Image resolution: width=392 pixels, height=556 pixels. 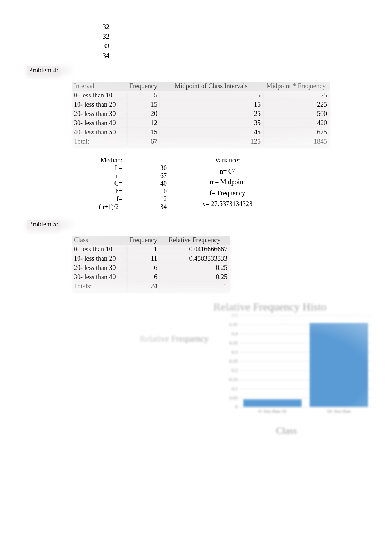 What do you see at coordinates (201, 142) in the screenshot?
I see `table-total-row: Total: 67 125 1845` at bounding box center [201, 142].